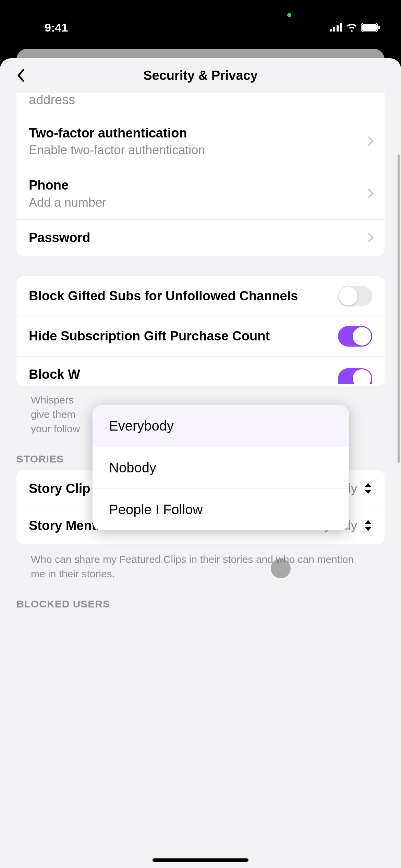 The height and width of the screenshot is (868, 401). What do you see at coordinates (355, 296) in the screenshot?
I see `block-gifted-subs-toggle` at bounding box center [355, 296].